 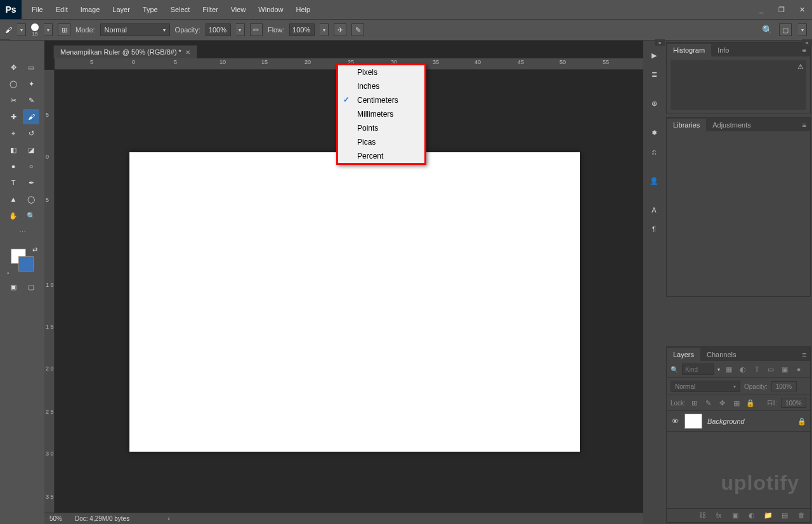 I want to click on filter-type-icon: T, so click(x=757, y=369).